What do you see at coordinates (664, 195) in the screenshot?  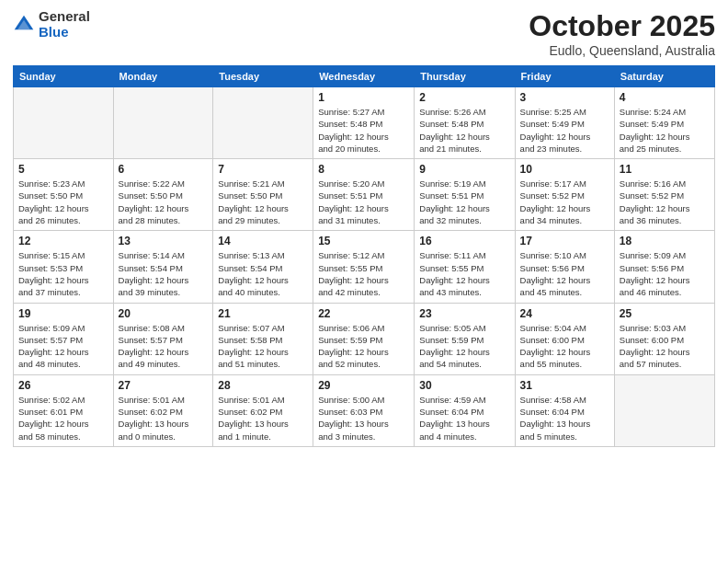 I see `calendar-cell: 11Sunrise: 5:16 AM Sunset: 5:52 PM Dayli…` at bounding box center [664, 195].